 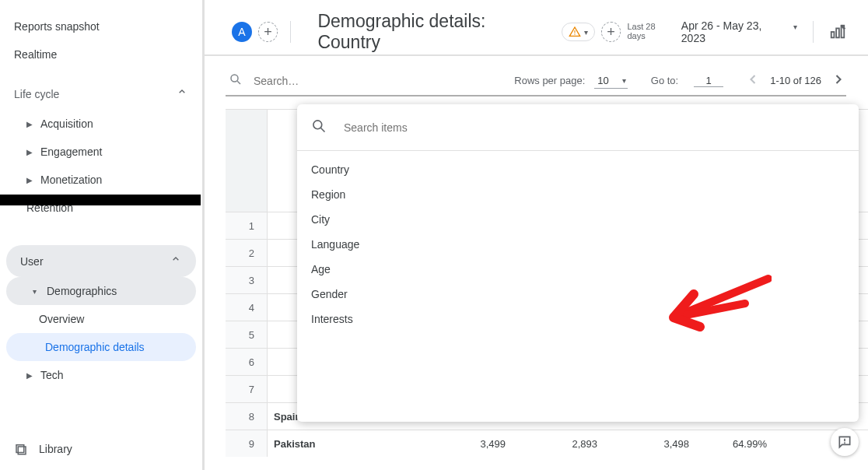 What do you see at coordinates (535, 55) in the screenshot?
I see `horizontal-divider` at bounding box center [535, 55].